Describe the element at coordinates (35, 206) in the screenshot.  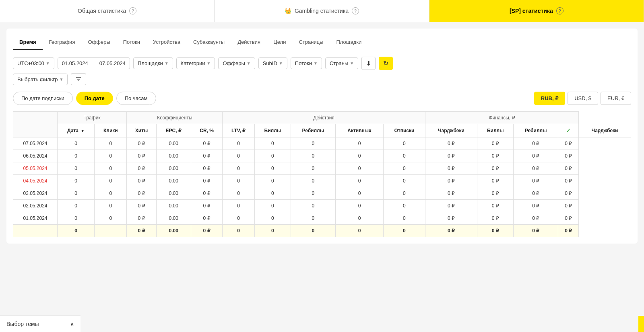
I see `cell-date: 02.05.2024` at that location.